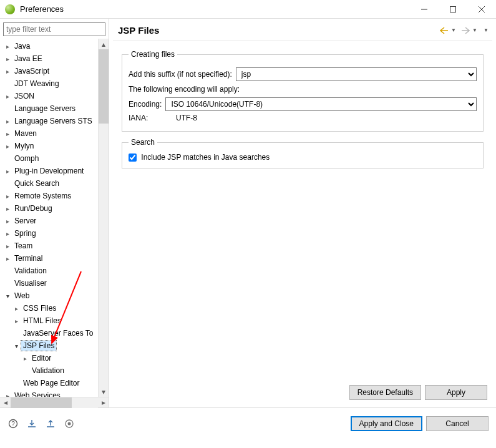 This screenshot has height=448, width=496. I want to click on scroll-thumb, so click(104, 86).